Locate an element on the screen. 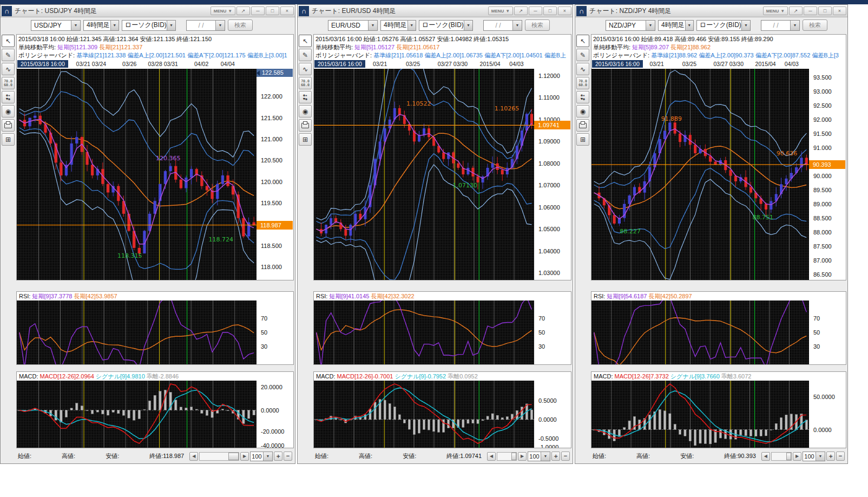  price-axis: 1.120001.110001.100001.090001.080001.070… is located at coordinates (553, 174).